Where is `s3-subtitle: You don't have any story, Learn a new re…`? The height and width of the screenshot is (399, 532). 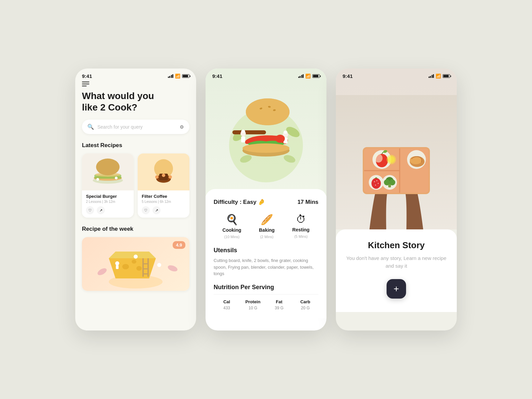 s3-subtitle: You don't have any story, Learn a new re… is located at coordinates (396, 262).